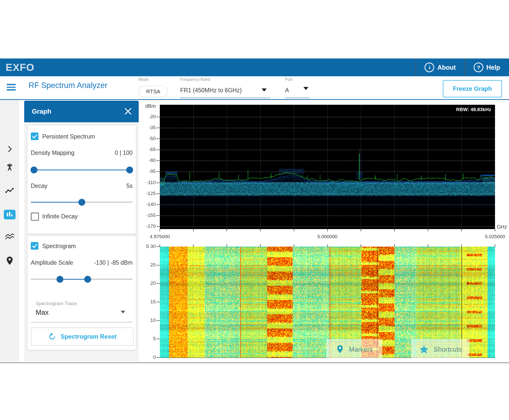 The height and width of the screenshot is (420, 509). Describe the element at coordinates (10, 167) in the screenshot. I see `antenna-icon` at that location.